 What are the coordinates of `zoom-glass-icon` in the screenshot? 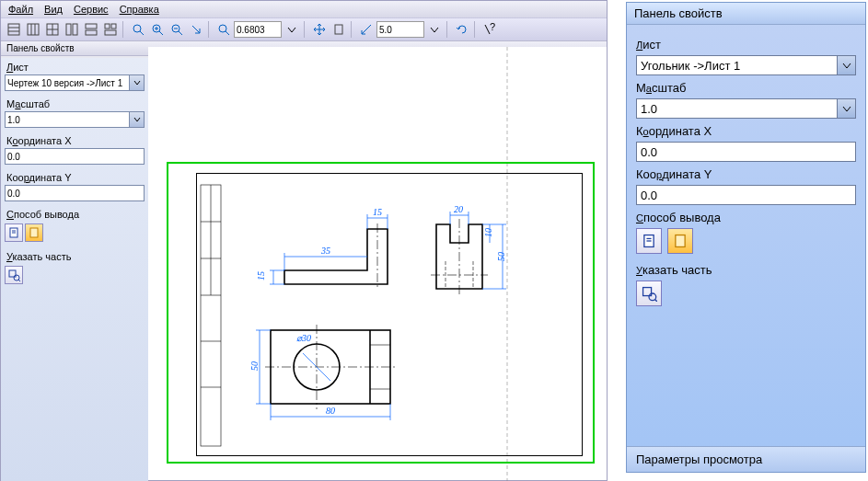 It's located at (224, 29).